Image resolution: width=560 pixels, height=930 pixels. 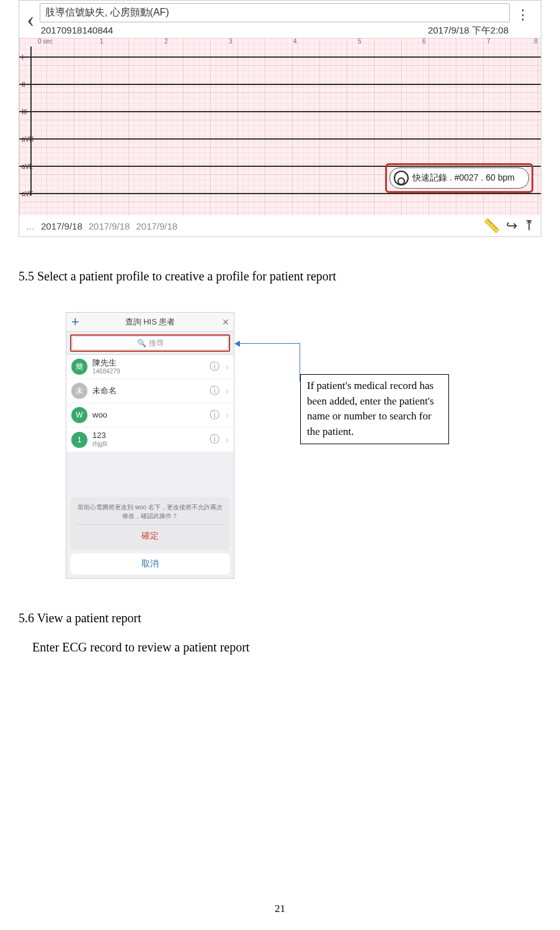 What do you see at coordinates (150, 512) in the screenshot?
I see `sheet-message: 當前心電圖將更改到 woo 名下，更改後將不允許再次修改，確認此操作？` at bounding box center [150, 512].